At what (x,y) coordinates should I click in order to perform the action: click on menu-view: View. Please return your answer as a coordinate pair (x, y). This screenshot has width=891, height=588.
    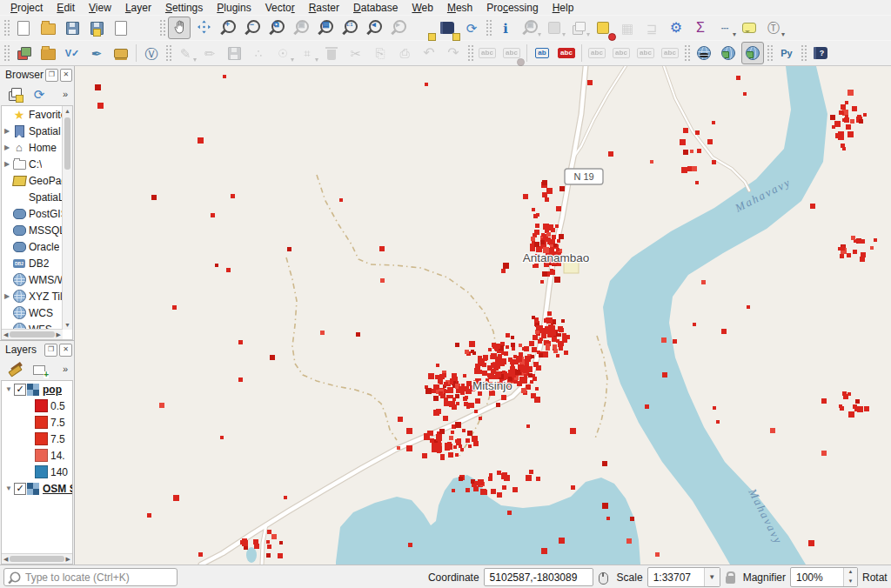
    Looking at the image, I should click on (100, 8).